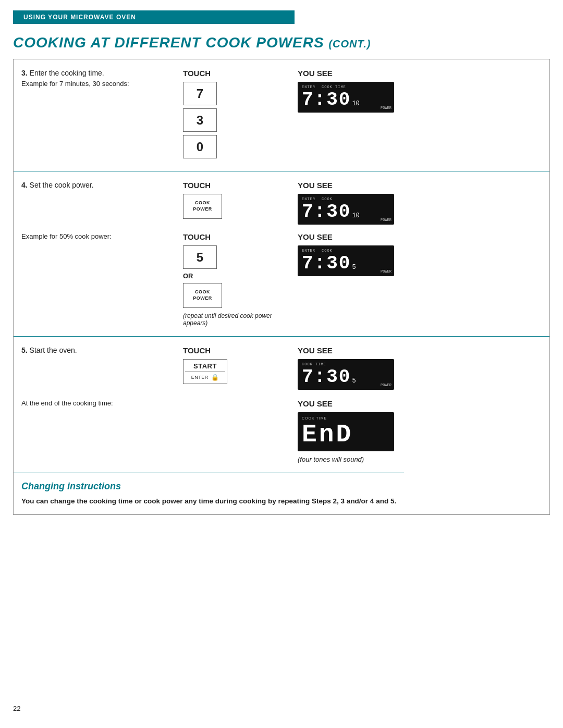  Describe the element at coordinates (205, 367) in the screenshot. I see `start-text: START` at that location.